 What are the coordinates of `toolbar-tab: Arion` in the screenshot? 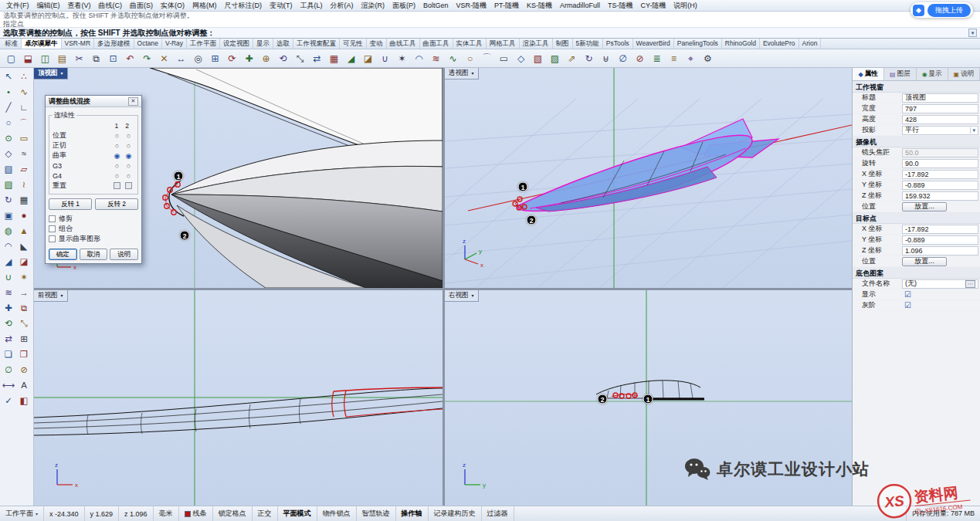 It's located at (811, 43).